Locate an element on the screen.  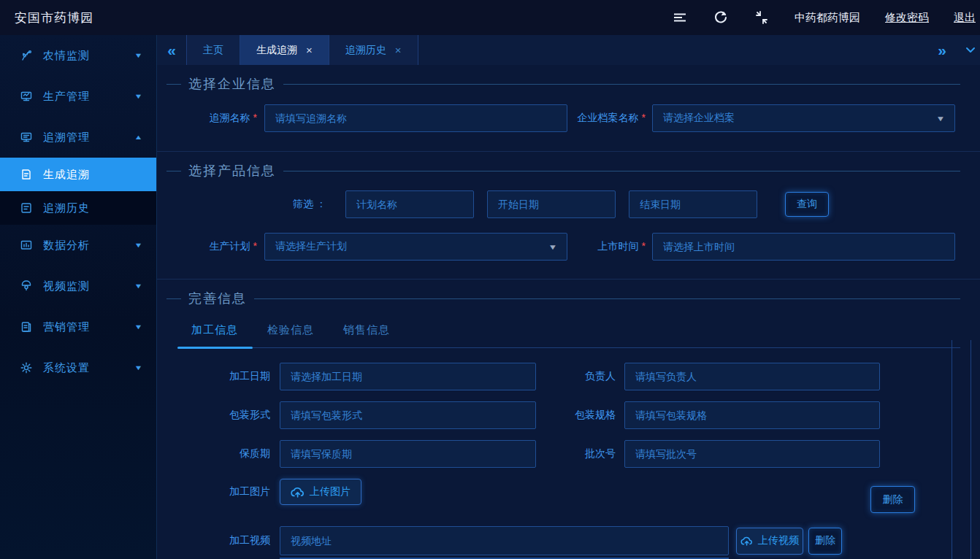
upload-video-button: 上传视频 is located at coordinates (770, 541).